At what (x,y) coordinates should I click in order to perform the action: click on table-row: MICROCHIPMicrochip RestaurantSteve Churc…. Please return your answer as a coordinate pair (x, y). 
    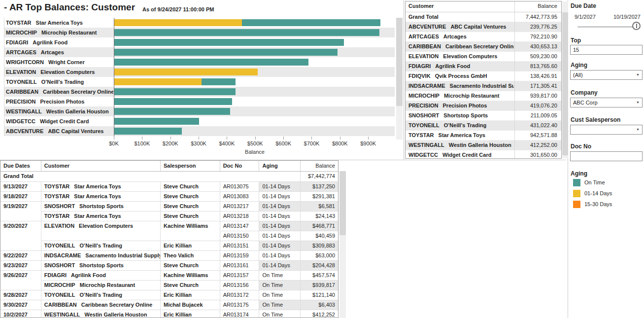
    Looking at the image, I should click on (169, 285).